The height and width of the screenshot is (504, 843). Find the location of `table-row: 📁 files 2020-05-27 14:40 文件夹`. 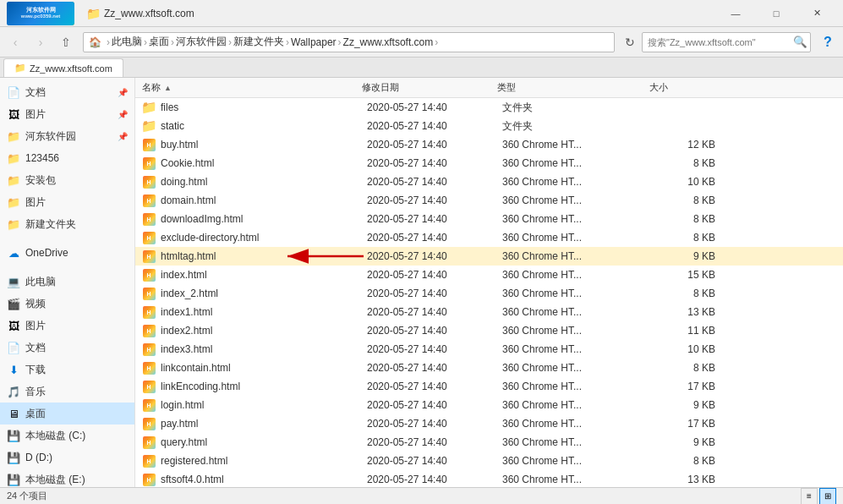

table-row: 📁 files 2020-05-27 14:40 文件夹 is located at coordinates (489, 107).